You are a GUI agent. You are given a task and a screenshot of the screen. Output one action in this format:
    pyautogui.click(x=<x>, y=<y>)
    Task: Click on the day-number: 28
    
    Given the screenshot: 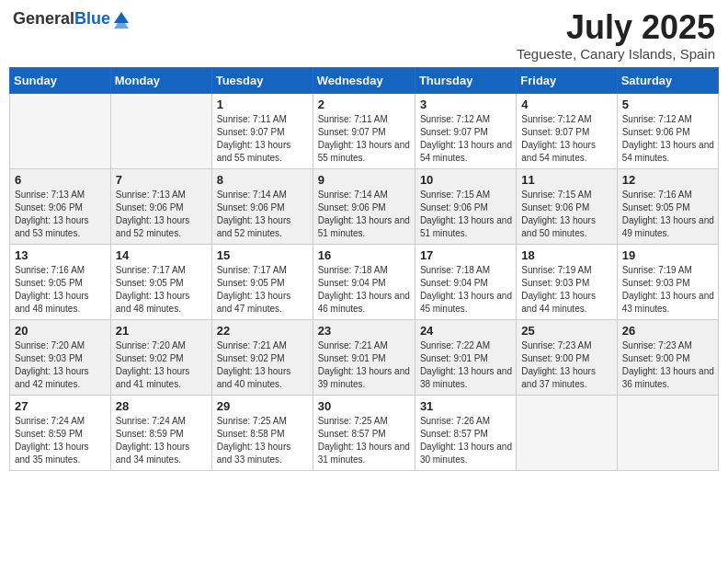 What is the action you would take?
    pyautogui.click(x=162, y=407)
    